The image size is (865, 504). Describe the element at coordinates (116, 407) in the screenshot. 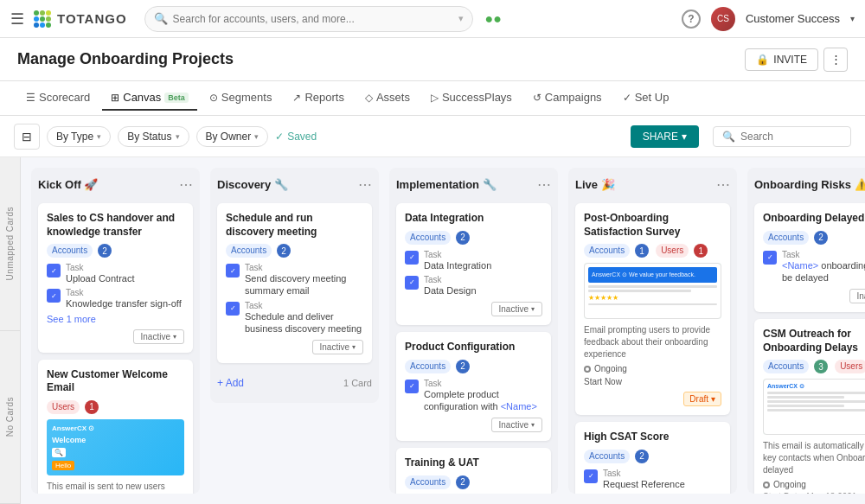

I see `card-tags: Users 1` at that location.